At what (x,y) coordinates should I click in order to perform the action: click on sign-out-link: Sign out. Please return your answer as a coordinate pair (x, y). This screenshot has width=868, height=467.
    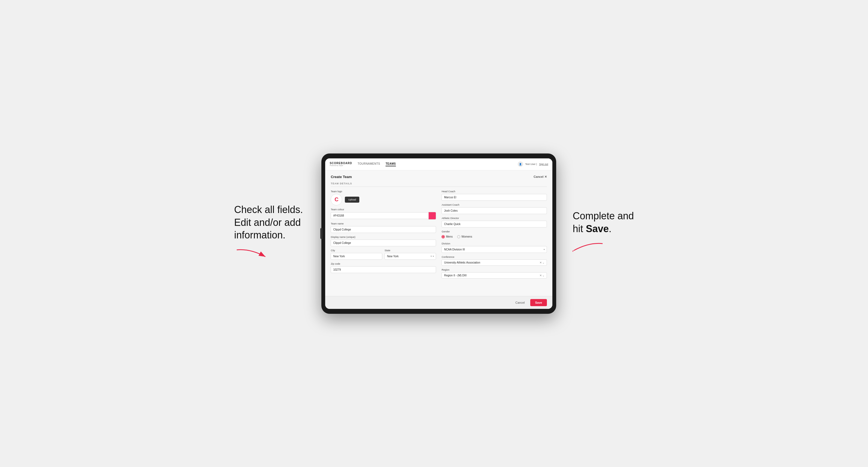
    Looking at the image, I should click on (544, 164).